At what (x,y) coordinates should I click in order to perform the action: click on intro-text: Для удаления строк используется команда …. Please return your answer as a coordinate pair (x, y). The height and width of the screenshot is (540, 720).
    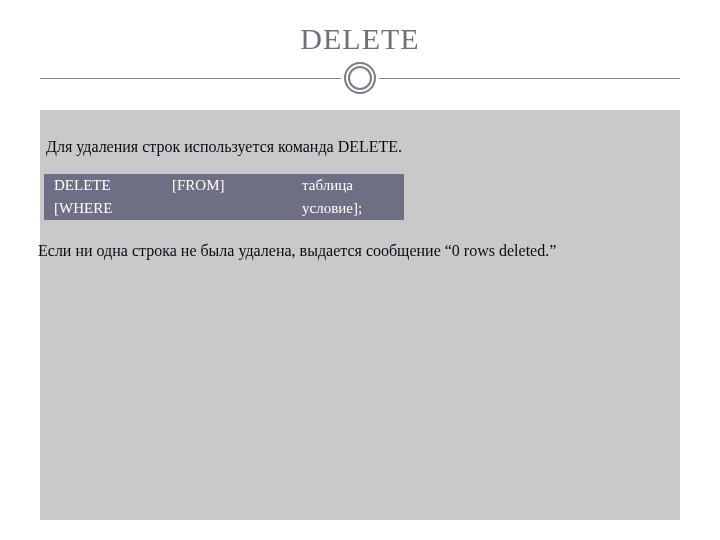
    Looking at the image, I should click on (360, 142).